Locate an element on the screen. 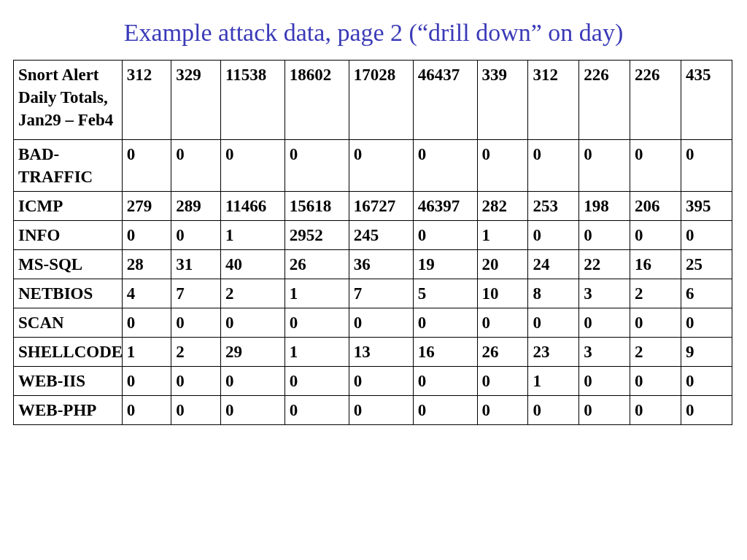 The height and width of the screenshot is (560, 747). header-value-cell: 11538 is located at coordinates (252, 101).